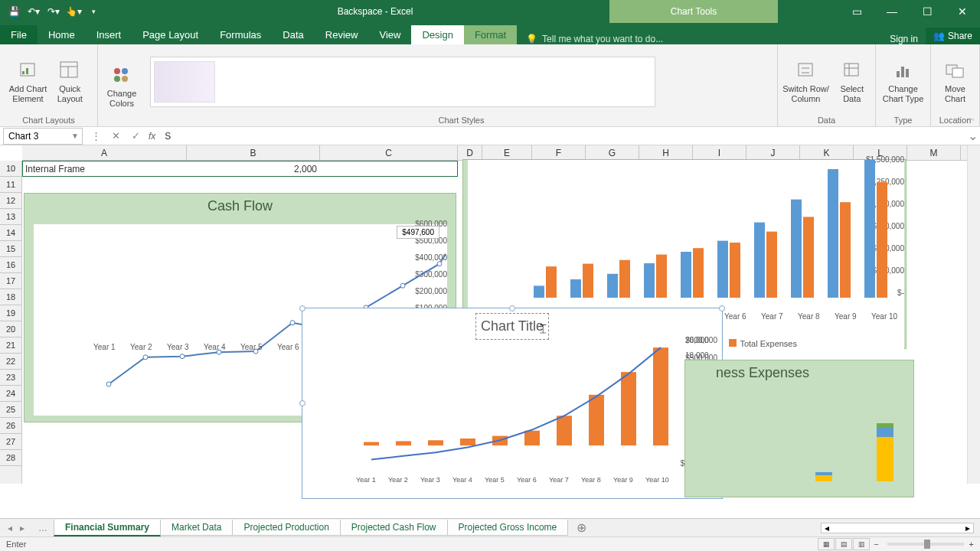 The image size is (980, 551). Describe the element at coordinates (799, 429) in the screenshot. I see `chart-expenses: ness Expenses` at that location.